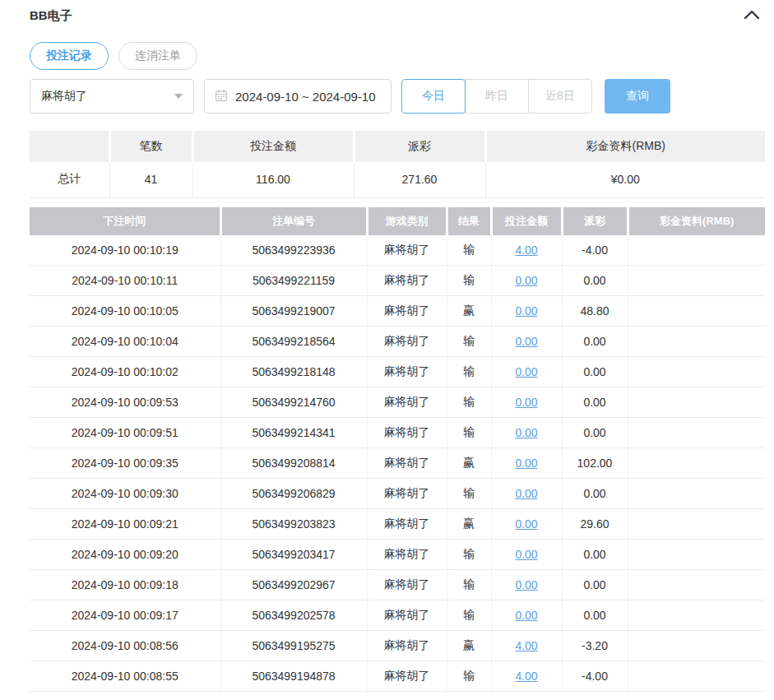 The image size is (774, 700). What do you see at coordinates (595, 464) in the screenshot?
I see `payout-cell: 102.00` at bounding box center [595, 464].